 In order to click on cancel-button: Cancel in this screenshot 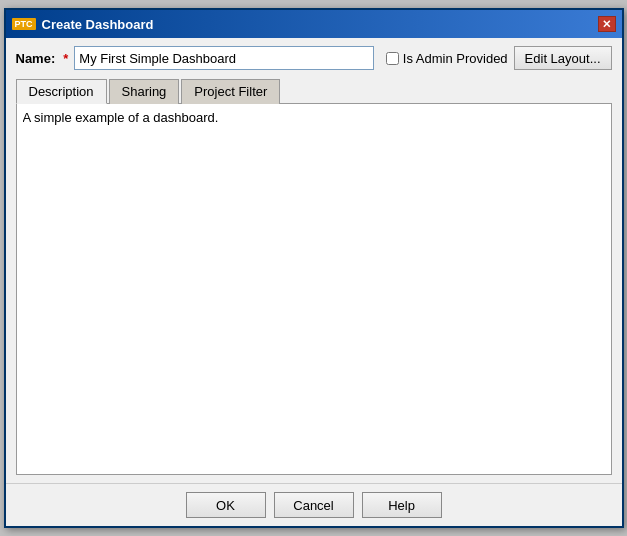, I will do `click(314, 505)`.